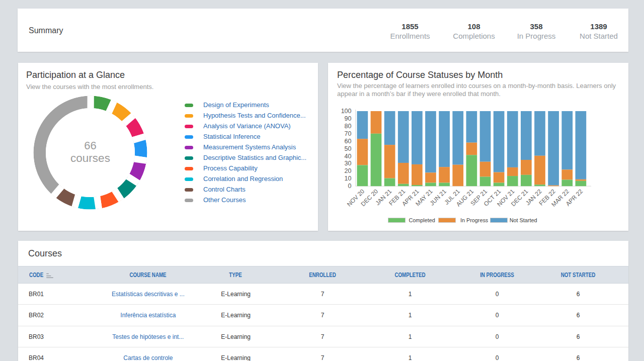 The height and width of the screenshot is (361, 644). What do you see at coordinates (348, 149) in the screenshot?
I see `svg-text: 50` at bounding box center [348, 149].